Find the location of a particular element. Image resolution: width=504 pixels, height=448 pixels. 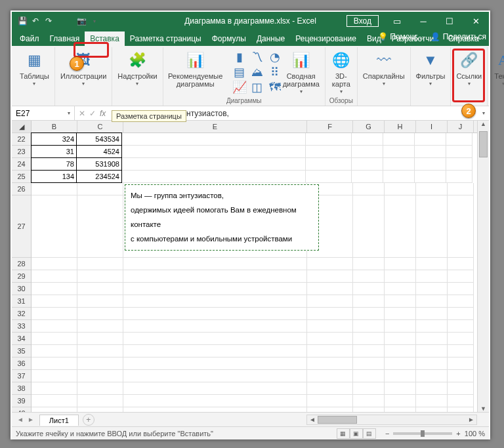

enter-formula-icon: ✓ is located at coordinates (93, 113).